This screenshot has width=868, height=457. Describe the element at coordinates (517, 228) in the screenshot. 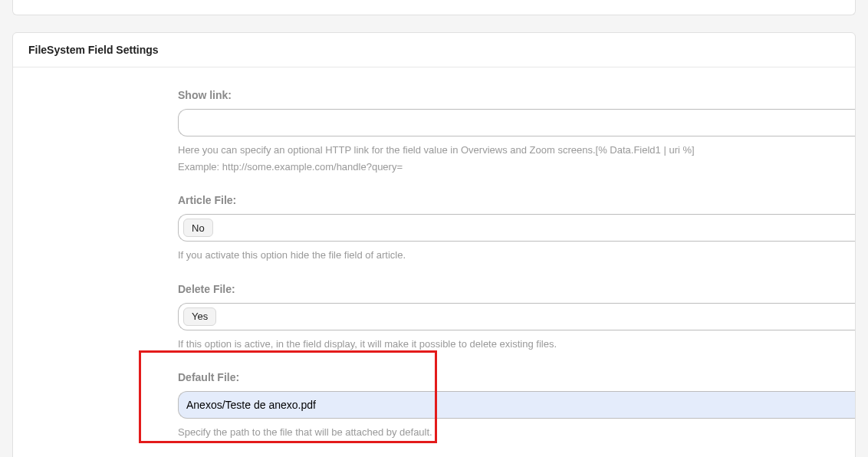

I see `article-file-control: No` at that location.